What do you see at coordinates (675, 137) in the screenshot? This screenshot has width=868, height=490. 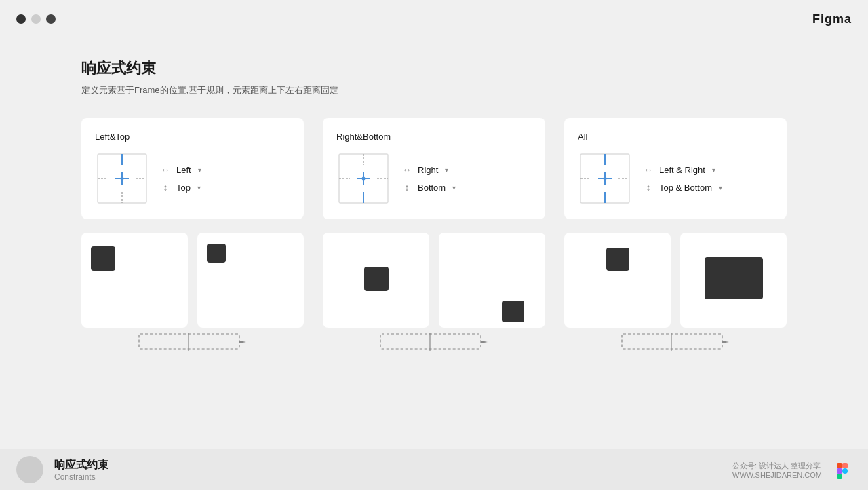 I see `card-label-3: All` at bounding box center [675, 137].